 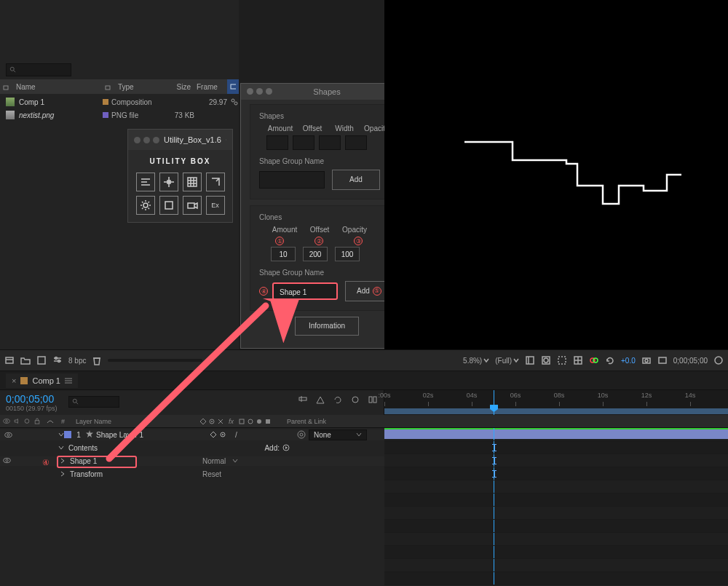 What do you see at coordinates (77, 361) in the screenshot?
I see `bpc-label: 8 bpc` at bounding box center [77, 361].